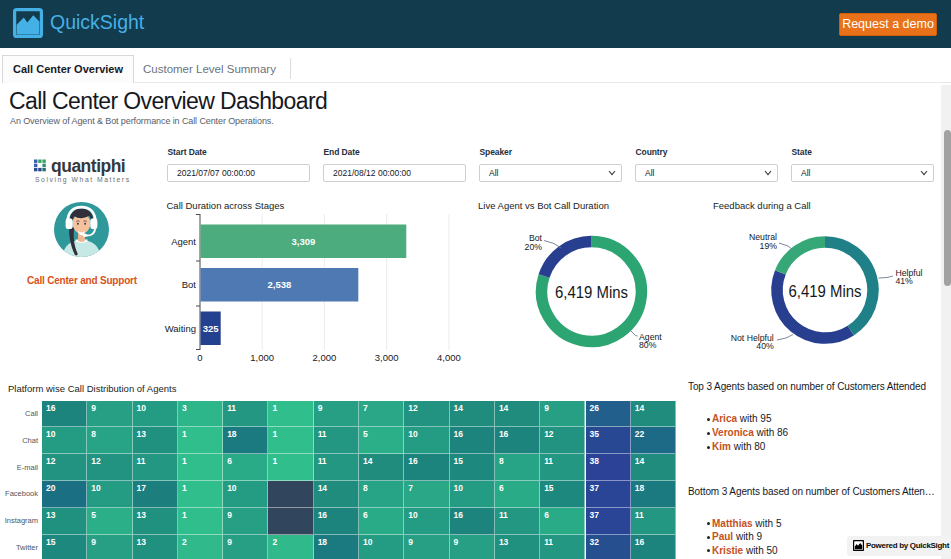 The height and width of the screenshot is (559, 951). What do you see at coordinates (325, 358) in the screenshot?
I see `svg-text: 2,000` at bounding box center [325, 358].